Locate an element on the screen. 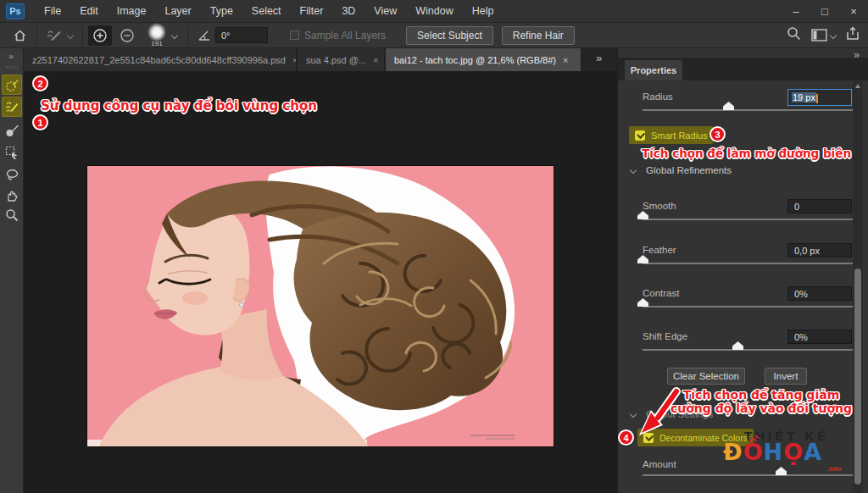 The image size is (868, 493). refine-hair-button: Refine Hair is located at coordinates (538, 36).